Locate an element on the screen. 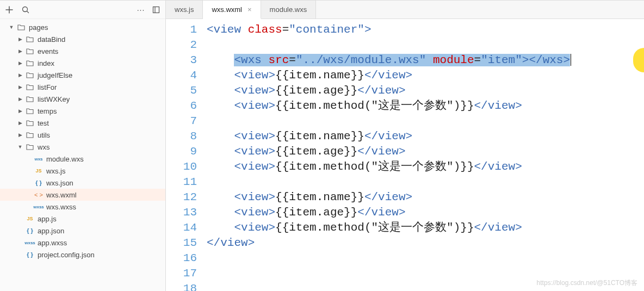  tree-item-label: listFor is located at coordinates (47, 87).